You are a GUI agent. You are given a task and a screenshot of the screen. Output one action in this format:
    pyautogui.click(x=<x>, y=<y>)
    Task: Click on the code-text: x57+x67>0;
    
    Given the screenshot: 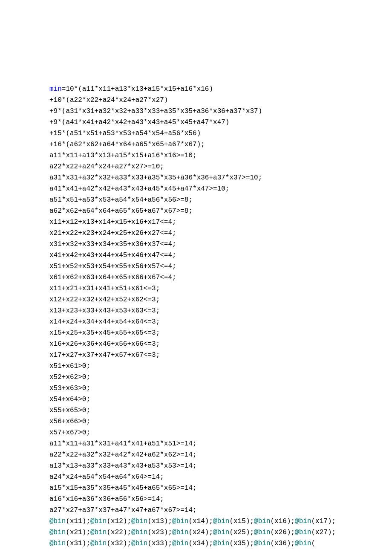 What is the action you would take?
    pyautogui.click(x=70, y=433)
    